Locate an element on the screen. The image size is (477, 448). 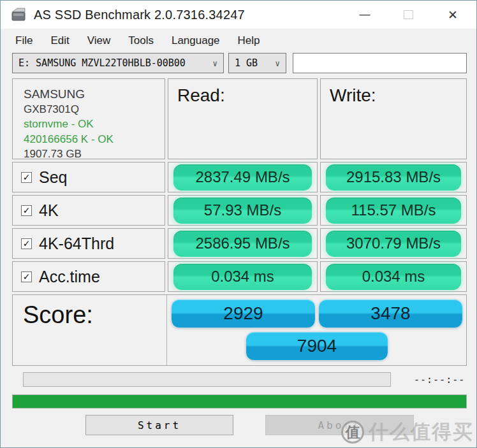
seq-read-value: 2837.49 MB/s is located at coordinates (242, 177).